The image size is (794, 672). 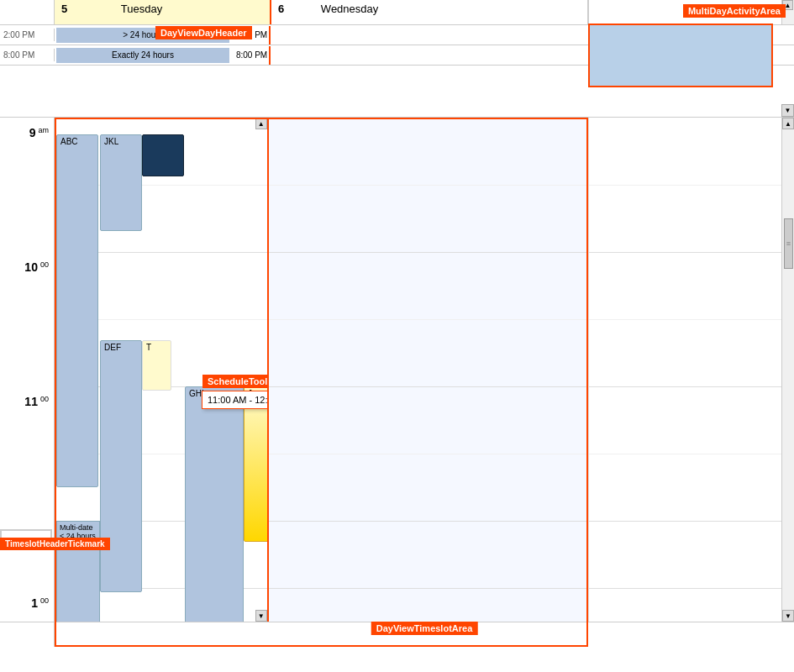 What do you see at coordinates (252, 55) in the screenshot?
I see `allday-event2-time: 8:00 PM` at bounding box center [252, 55].